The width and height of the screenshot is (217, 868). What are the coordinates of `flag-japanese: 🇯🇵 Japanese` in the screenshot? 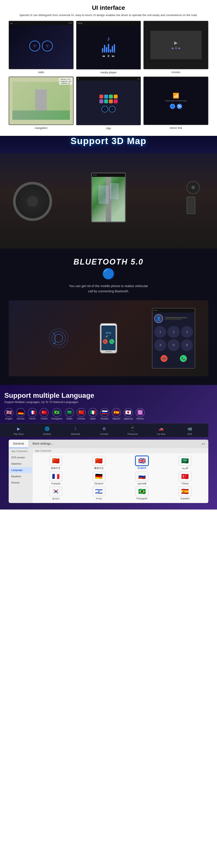 It's located at (128, 414).